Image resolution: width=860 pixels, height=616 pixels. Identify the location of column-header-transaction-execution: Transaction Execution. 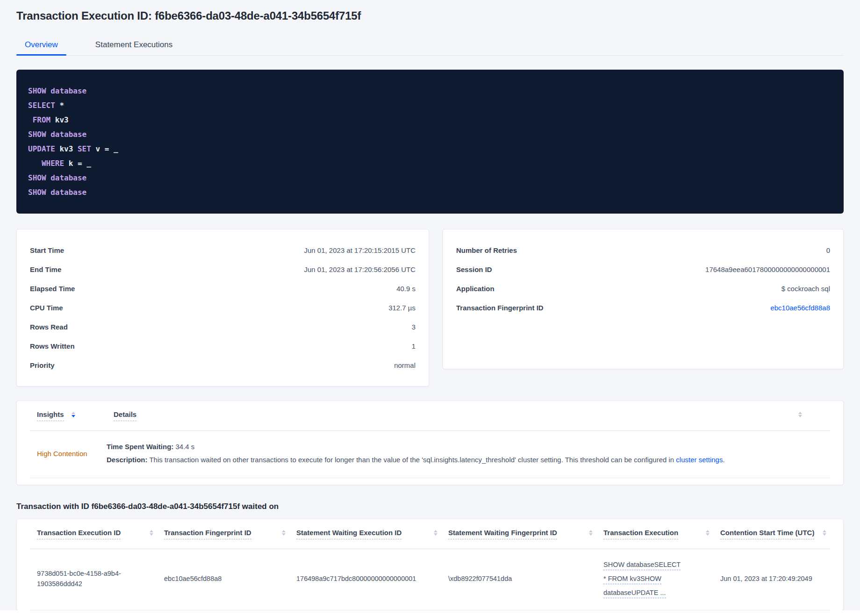
(655, 534).